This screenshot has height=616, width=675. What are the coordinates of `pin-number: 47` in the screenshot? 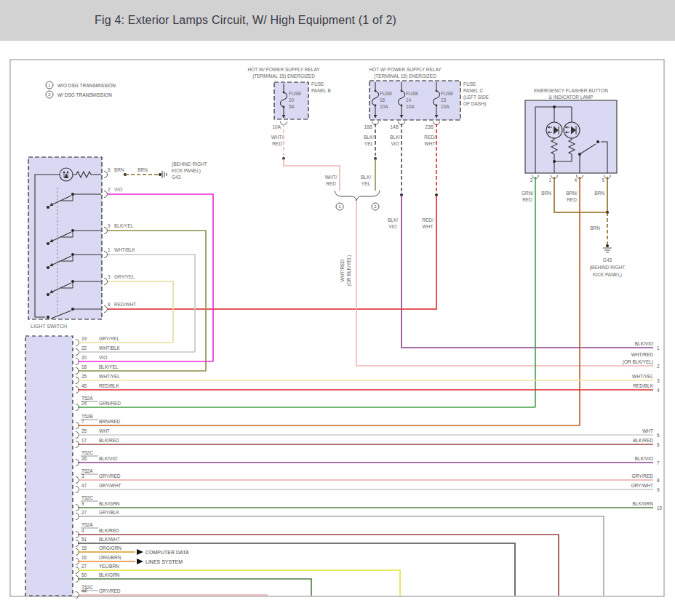 It's located at (84, 486).